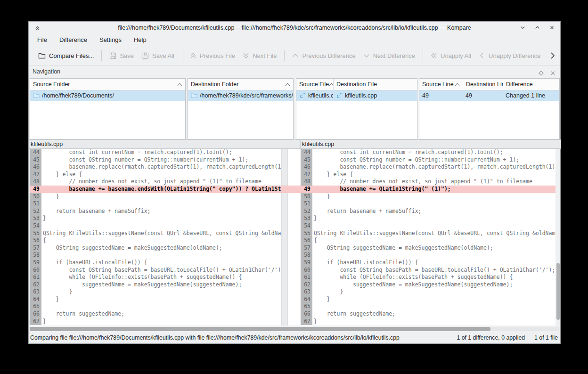 The image size is (588, 374). What do you see at coordinates (161, 314) in the screenshot?
I see `line-text: return suggestedName;` at bounding box center [161, 314].